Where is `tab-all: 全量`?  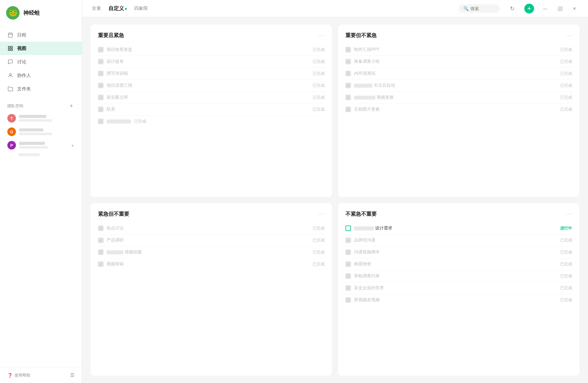 tab-all: 全量 is located at coordinates (96, 9).